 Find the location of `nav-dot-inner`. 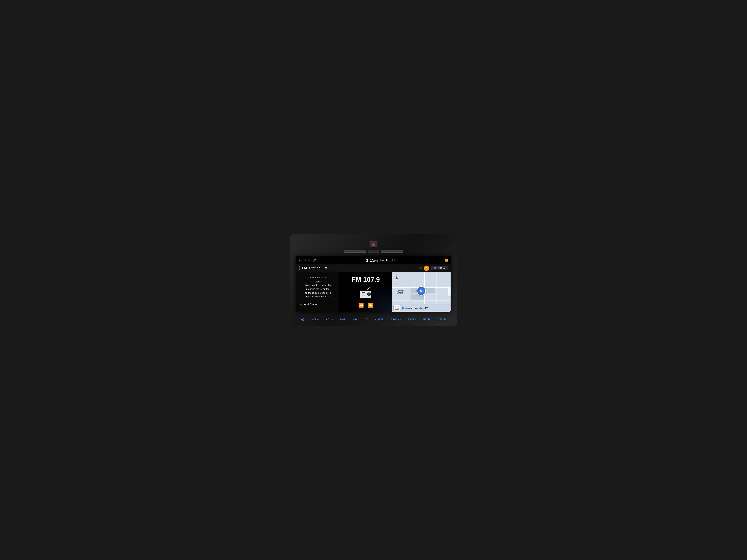

nav-dot-inner is located at coordinates (403, 308).